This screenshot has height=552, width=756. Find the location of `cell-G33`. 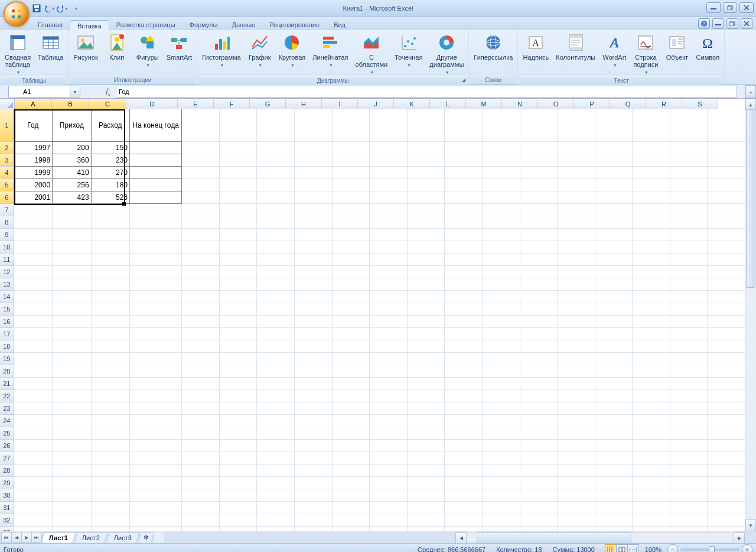

cell-G33 is located at coordinates (276, 529).